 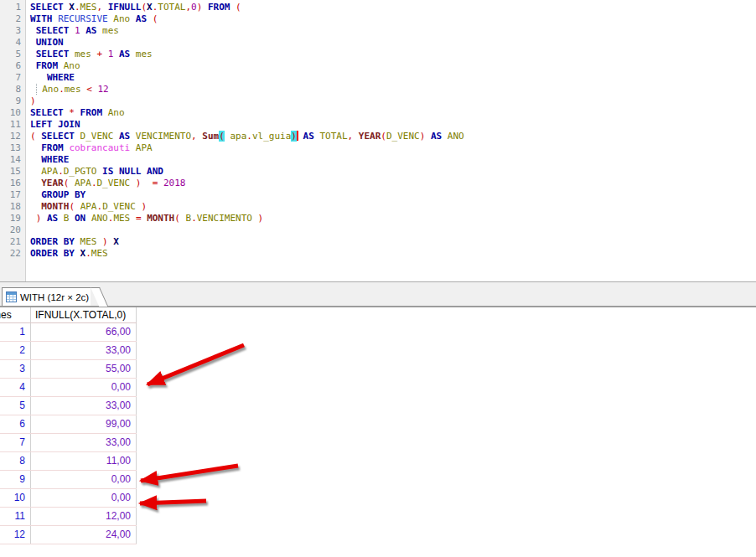 I want to click on grid-row: 1112,00, so click(x=69, y=517).